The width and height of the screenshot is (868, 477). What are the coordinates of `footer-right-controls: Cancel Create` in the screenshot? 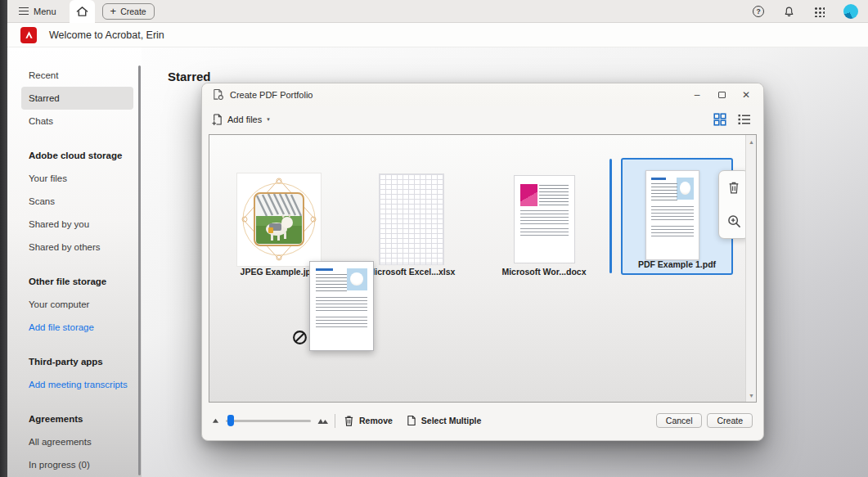 It's located at (704, 421).